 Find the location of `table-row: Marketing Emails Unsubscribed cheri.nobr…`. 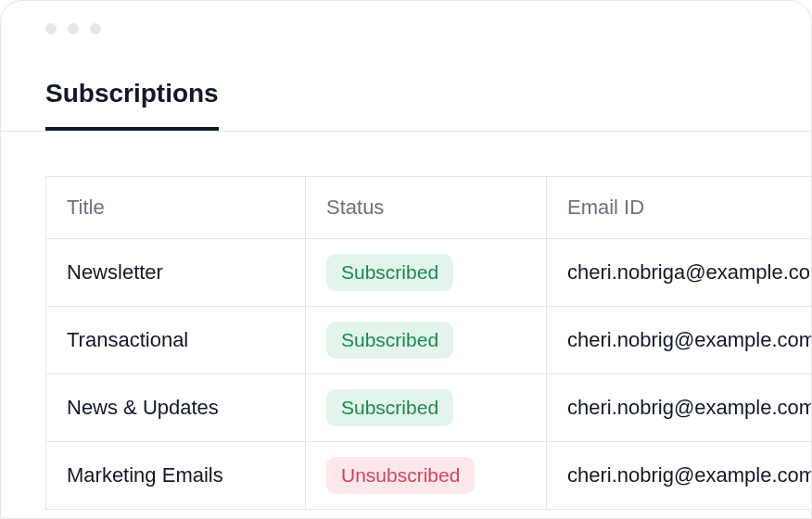

table-row: Marketing Emails Unsubscribed cheri.nobr… is located at coordinates (430, 476).